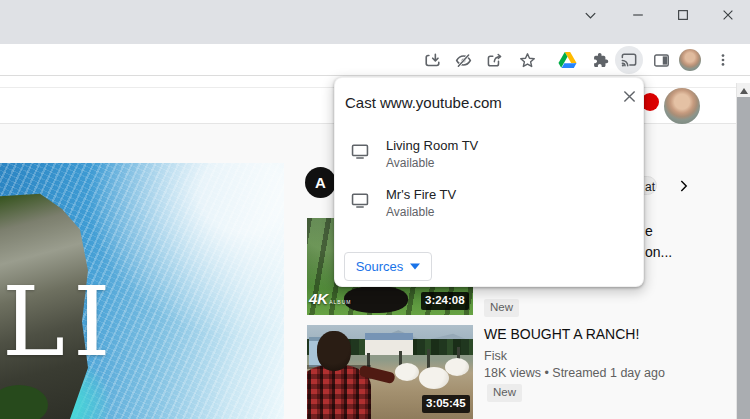 Image resolution: width=750 pixels, height=419 pixels. What do you see at coordinates (424, 102) in the screenshot?
I see `cast-dialog-title: Cast www.youtube.com` at bounding box center [424, 102].